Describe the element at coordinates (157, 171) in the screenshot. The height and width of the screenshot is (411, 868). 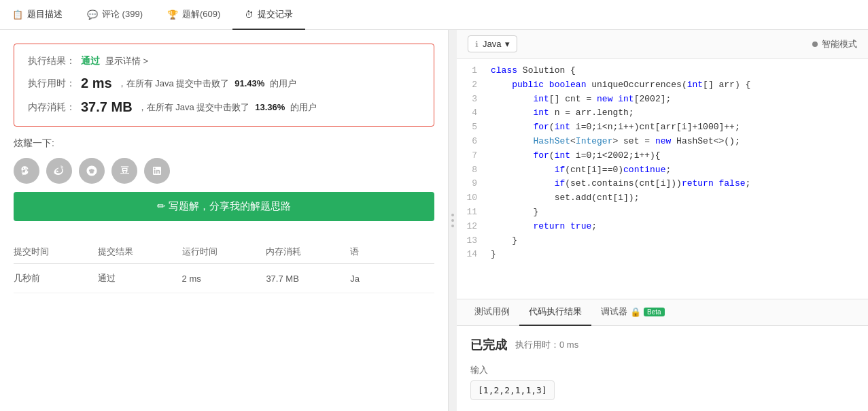
I see `linkedin-share-button` at that location.